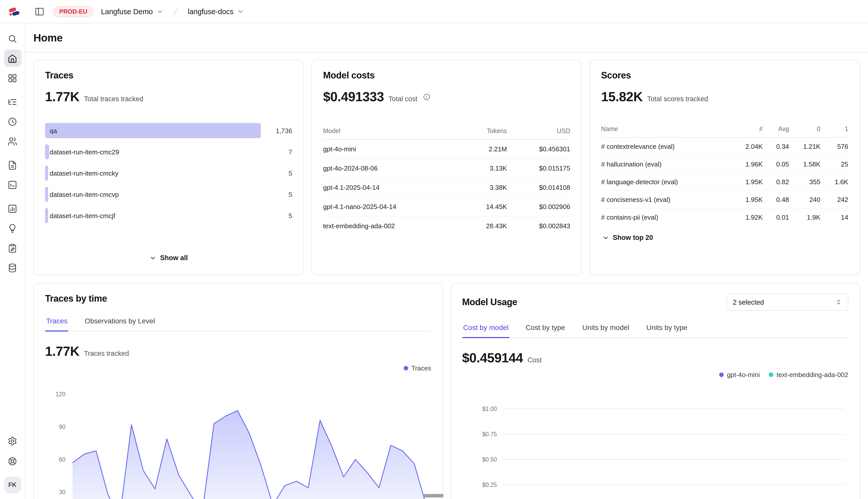 This screenshot has height=499, width=868. I want to click on model-usage-header: Model Usage 2 selected, so click(655, 302).